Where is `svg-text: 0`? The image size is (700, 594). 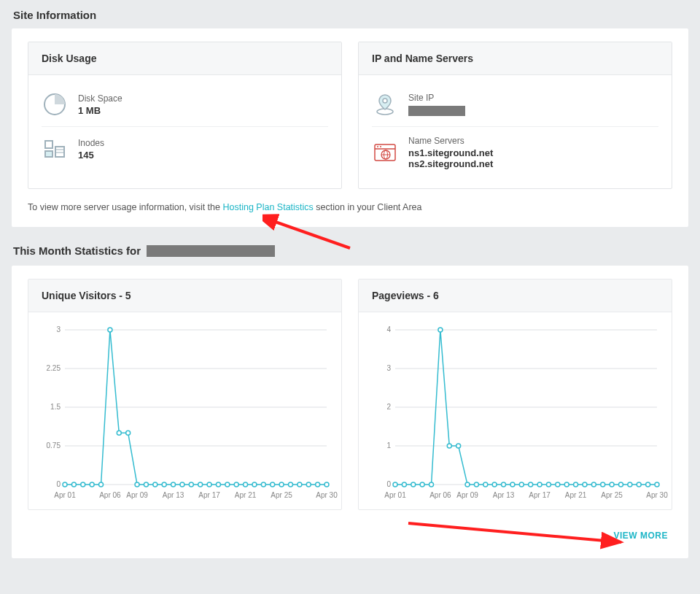
svg-text: 0 is located at coordinates (389, 485).